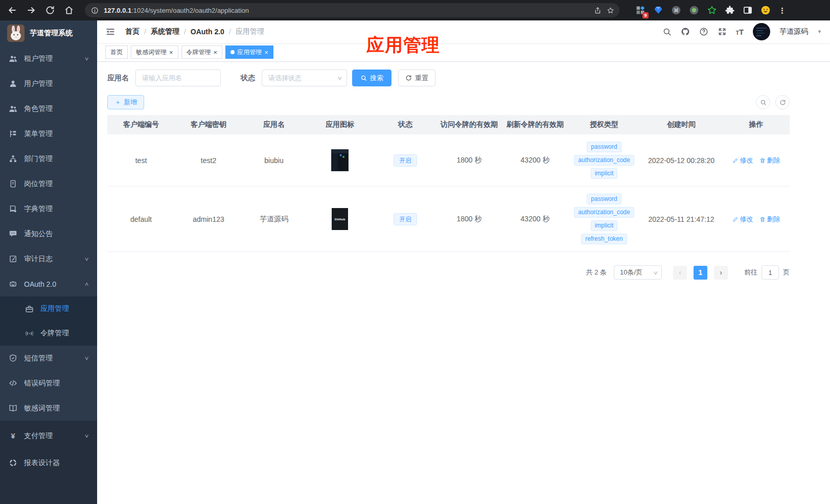 This screenshot has width=830, height=504. What do you see at coordinates (141, 161) in the screenshot?
I see `cell-client-id: test` at bounding box center [141, 161].